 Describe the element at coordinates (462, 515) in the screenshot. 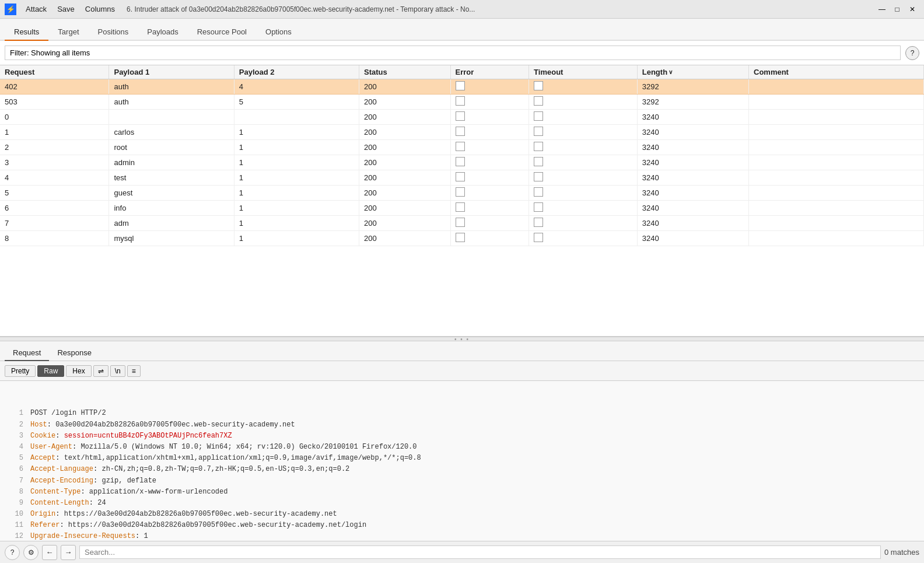

I see `code-line: 10Origin: https://0a3e00d204ab2b82826a0b…` at that location.